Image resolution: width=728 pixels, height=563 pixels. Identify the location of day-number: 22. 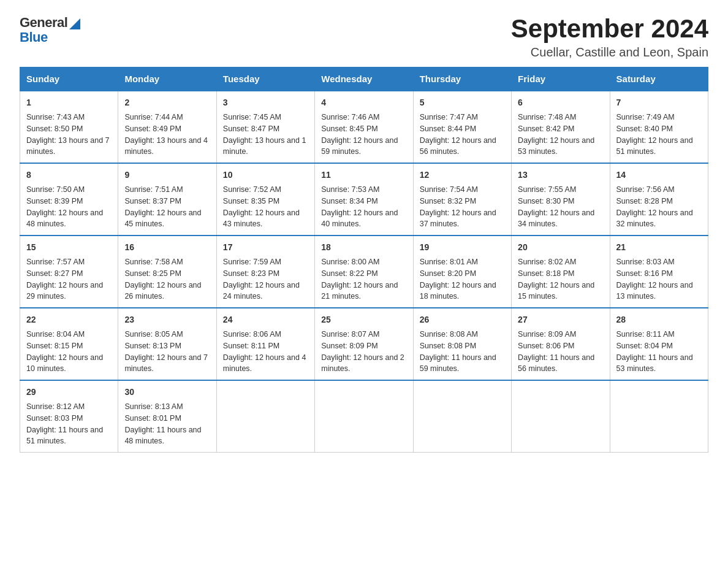
(69, 320).